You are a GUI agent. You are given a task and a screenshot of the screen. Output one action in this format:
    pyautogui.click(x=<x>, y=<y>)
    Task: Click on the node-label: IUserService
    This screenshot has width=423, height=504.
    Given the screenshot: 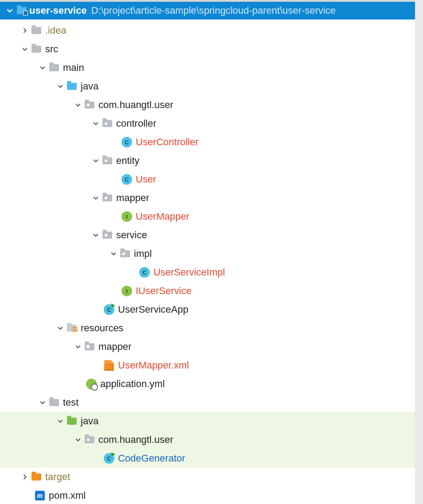 What is the action you would take?
    pyautogui.click(x=164, y=291)
    